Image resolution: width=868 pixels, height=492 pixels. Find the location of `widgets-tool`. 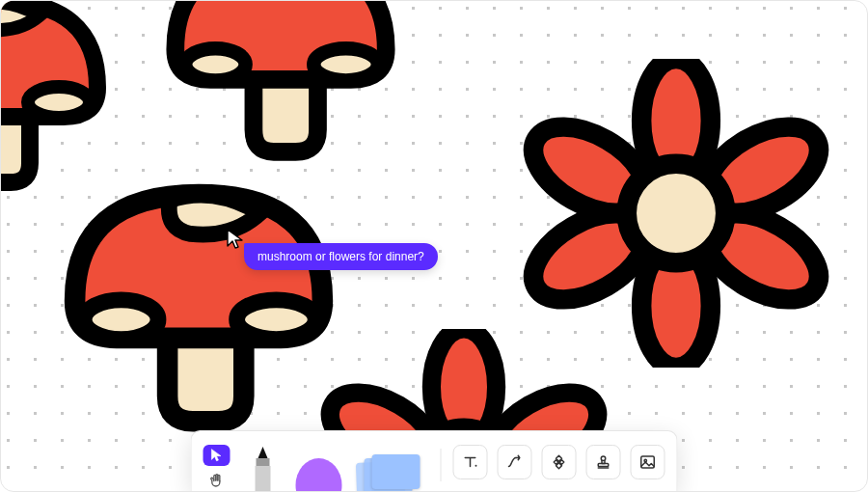

widgets-tool is located at coordinates (559, 462).